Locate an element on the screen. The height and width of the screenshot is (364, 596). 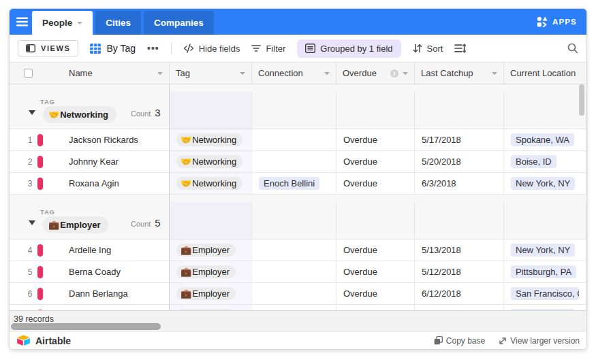
last-catchup-cell: 5/13/2018 is located at coordinates (459, 250).